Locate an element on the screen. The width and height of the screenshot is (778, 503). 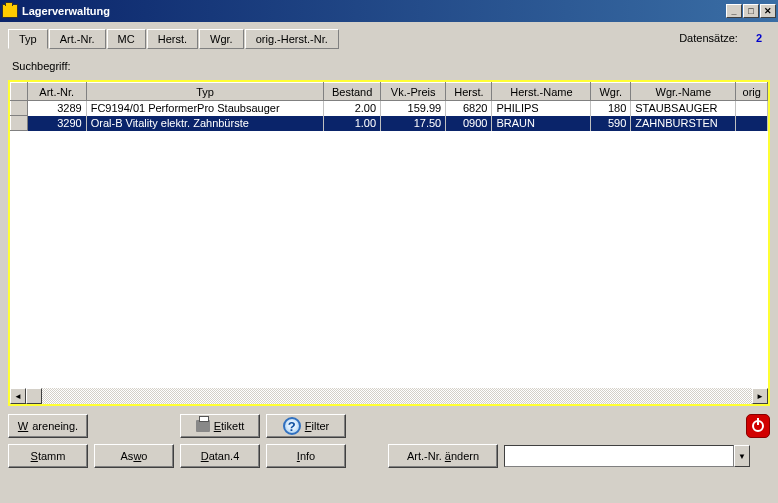
window-title: Lagerverwaltung is located at coordinates (374, 11).